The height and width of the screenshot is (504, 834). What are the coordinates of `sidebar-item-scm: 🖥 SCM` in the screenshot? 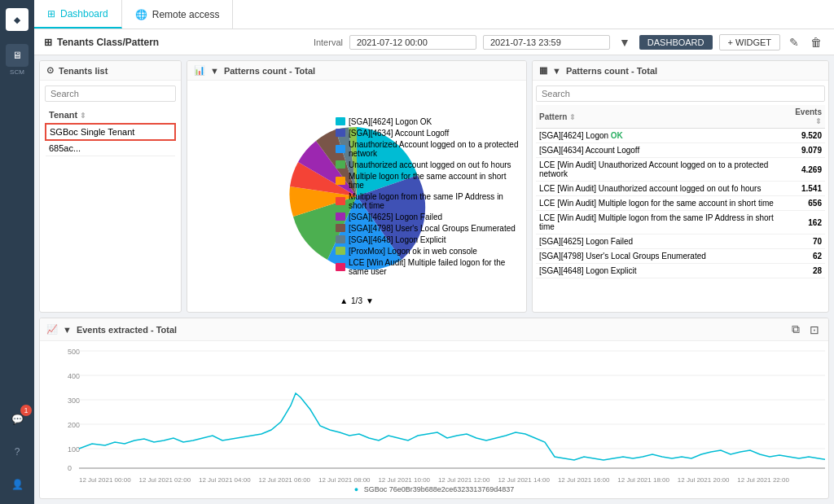 It's located at (17, 60).